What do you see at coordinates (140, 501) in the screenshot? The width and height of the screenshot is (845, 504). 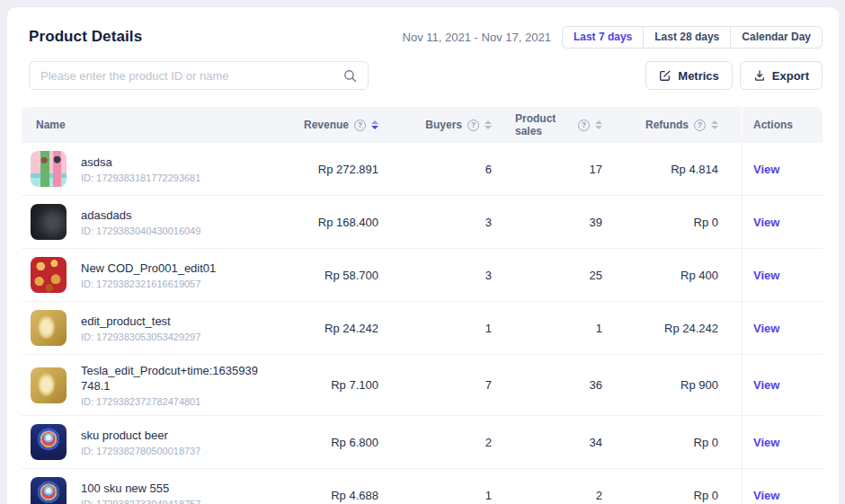 I see `product-id: ID: 1729382733049418757` at bounding box center [140, 501].